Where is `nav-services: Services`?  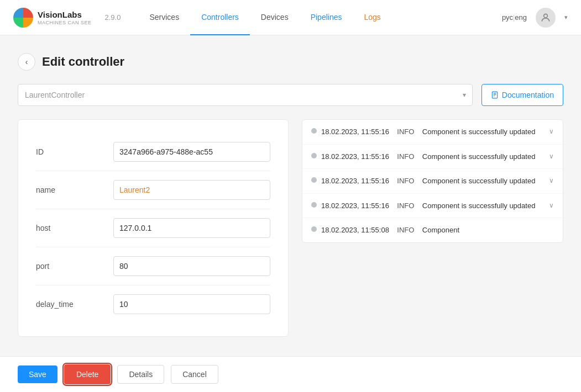
nav-services: Services is located at coordinates (164, 18).